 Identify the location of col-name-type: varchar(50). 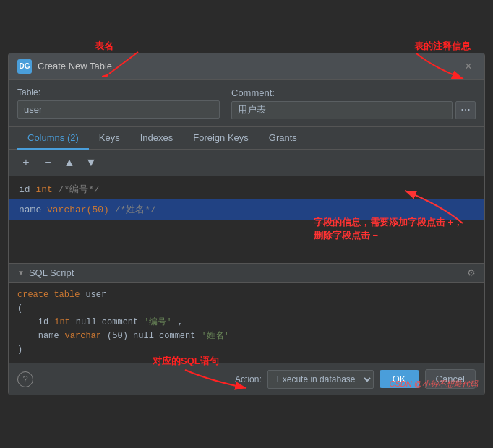
(78, 210).